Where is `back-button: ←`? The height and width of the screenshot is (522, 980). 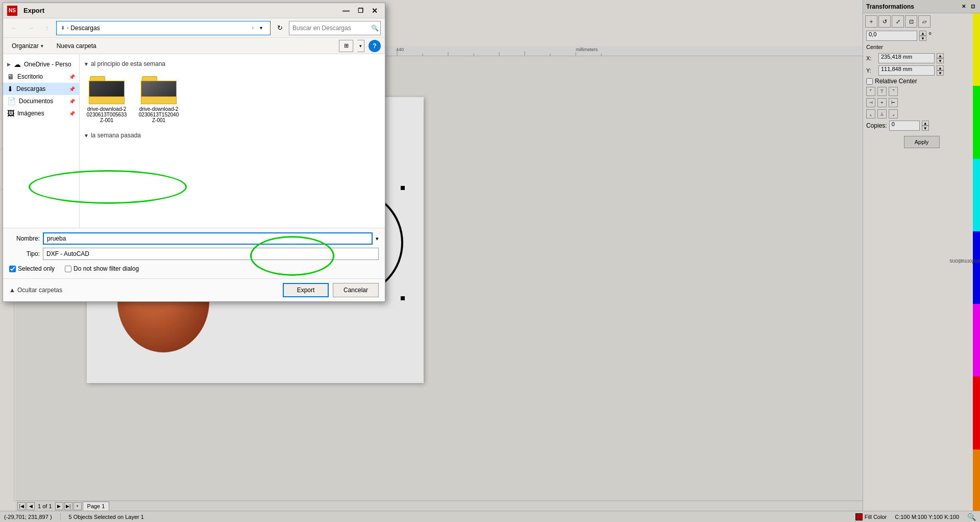
back-button: ← is located at coordinates (14, 28).